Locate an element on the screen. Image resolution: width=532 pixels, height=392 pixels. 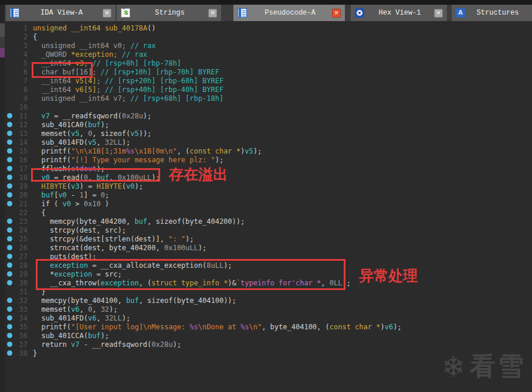
annotation-box-read-overflow is located at coordinates (96, 175).